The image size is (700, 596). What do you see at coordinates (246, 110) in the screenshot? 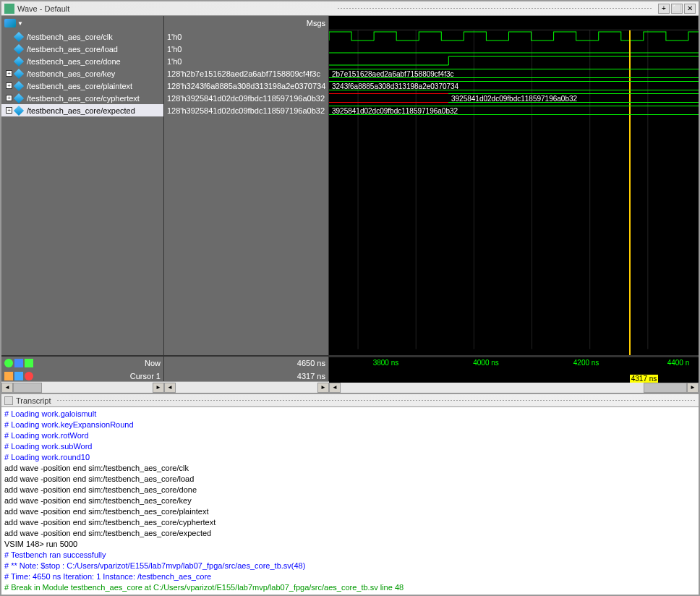
I see `signal-value: 128'h3925841d02dc09fbdc118597196a0b32` at bounding box center [246, 110].